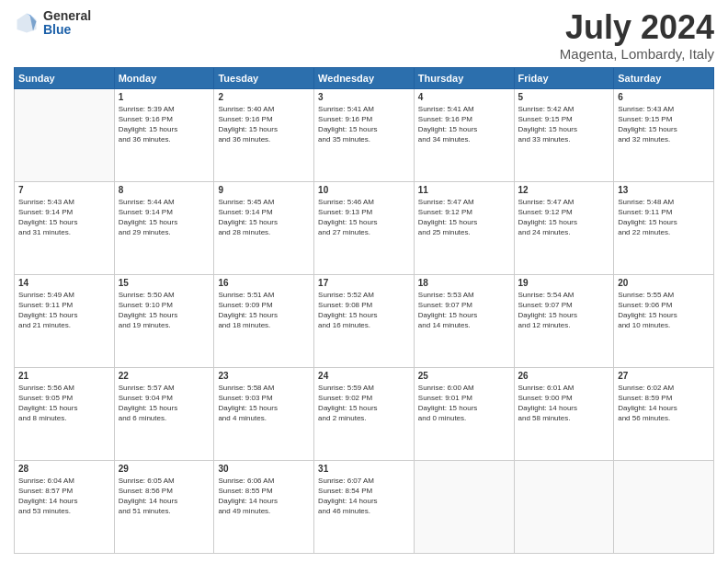 The height and width of the screenshot is (563, 728). Describe the element at coordinates (664, 125) in the screenshot. I see `day-content: Sunrise: 5:43 AM Sunset: 9:15 PM Dayligh…` at that location.